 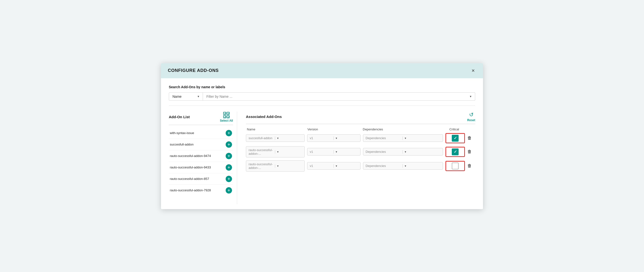 I want to click on select-all-label: Select All, so click(x=226, y=121).